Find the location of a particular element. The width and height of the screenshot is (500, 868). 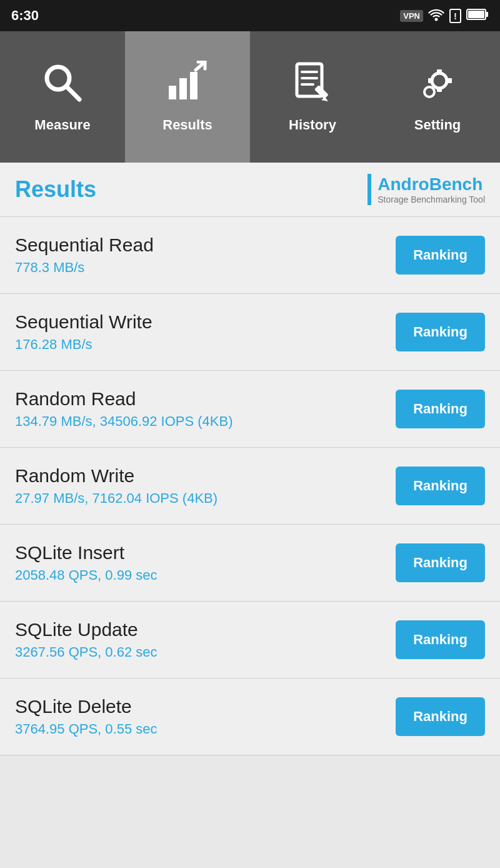

tab-setting-label: Setting is located at coordinates (438, 125).